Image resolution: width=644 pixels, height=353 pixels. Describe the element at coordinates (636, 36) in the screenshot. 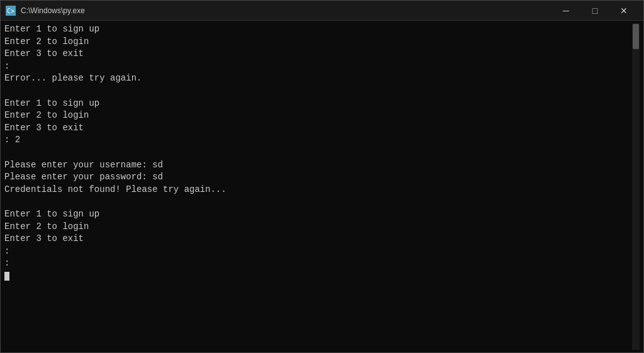

I see `scrollbar-thumb` at that location.